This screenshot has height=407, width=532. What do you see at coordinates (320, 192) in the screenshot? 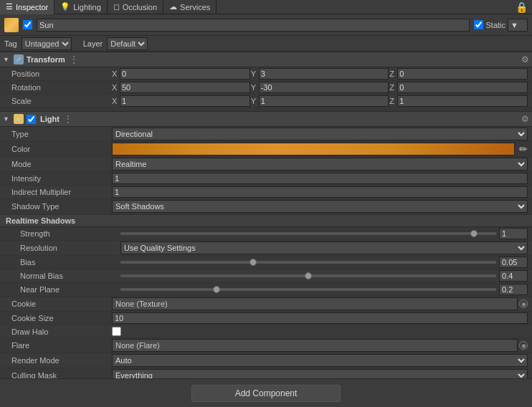
I see `indirect-multiplier-value` at bounding box center [320, 192].